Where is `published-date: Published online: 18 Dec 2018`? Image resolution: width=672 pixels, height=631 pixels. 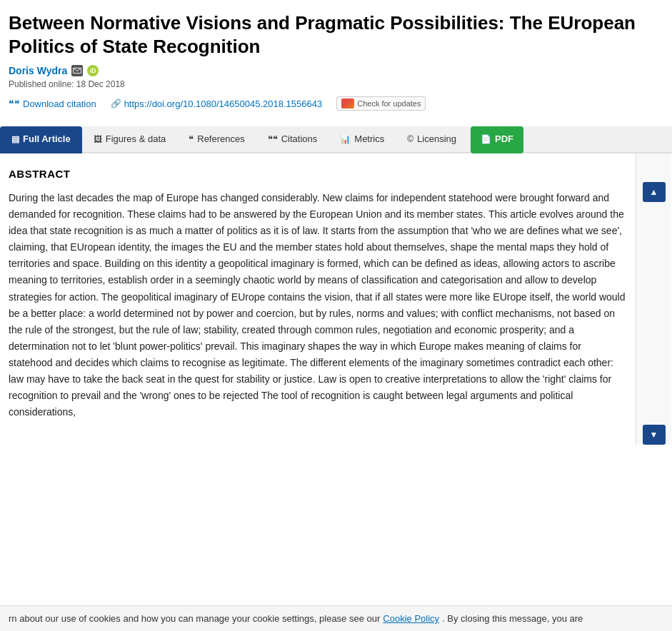
published-date: Published online: 18 Dec 2018 is located at coordinates (336, 84).